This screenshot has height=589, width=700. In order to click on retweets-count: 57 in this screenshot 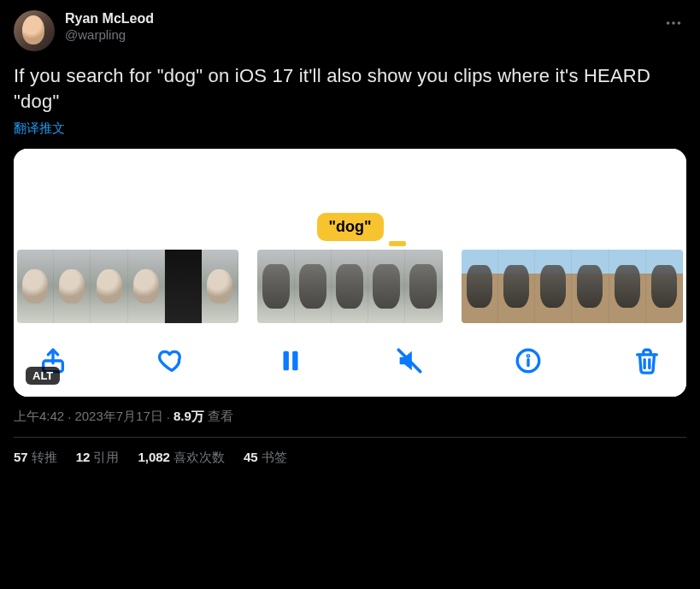, I will do `click(21, 456)`.